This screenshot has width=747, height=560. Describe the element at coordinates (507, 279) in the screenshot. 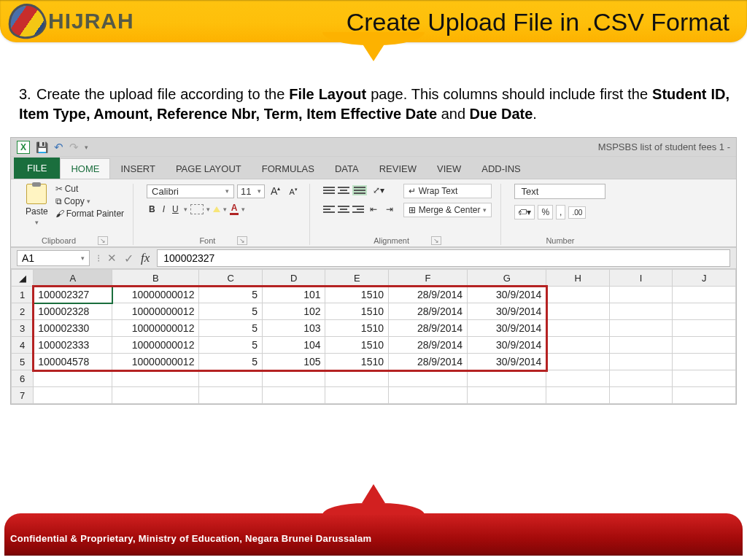

I see `col-header: G` at that location.